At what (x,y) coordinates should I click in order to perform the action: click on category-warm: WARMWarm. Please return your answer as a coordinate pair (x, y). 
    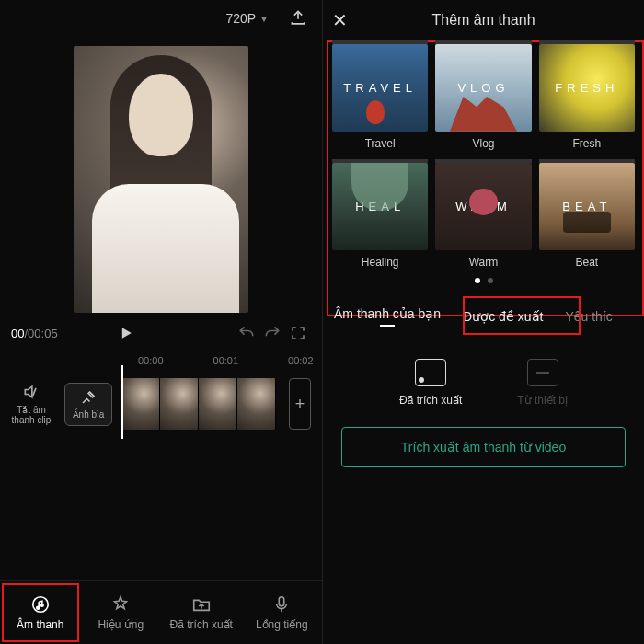
    Looking at the image, I should click on (483, 215).